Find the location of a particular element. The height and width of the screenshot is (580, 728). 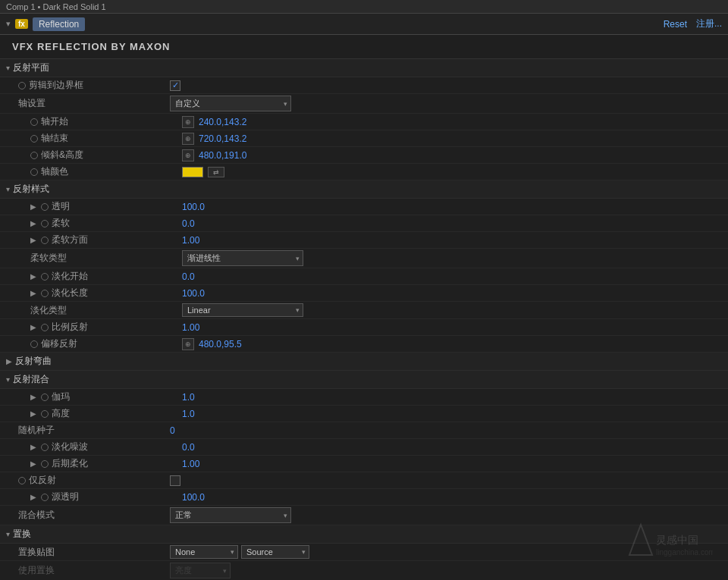

param-value-axis-end: ⊕ 720.0,143.2 is located at coordinates (452, 139).